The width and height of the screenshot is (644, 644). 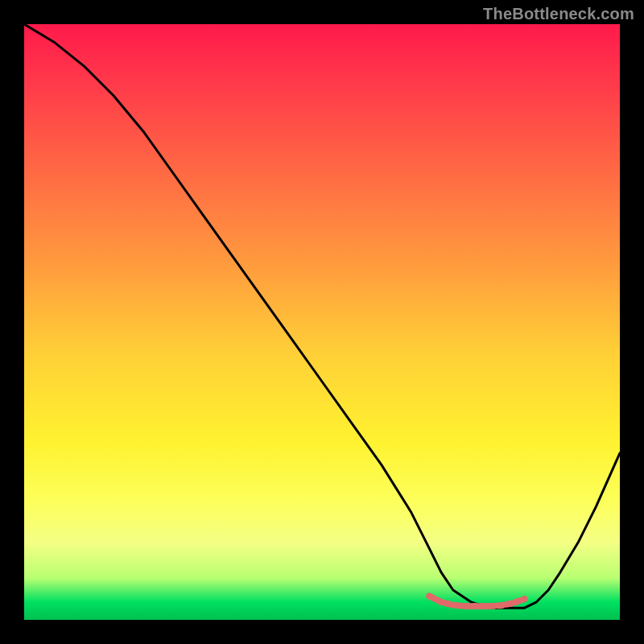 What do you see at coordinates (559, 14) in the screenshot?
I see `watermark-text: TheBottleneck.com` at bounding box center [559, 14].